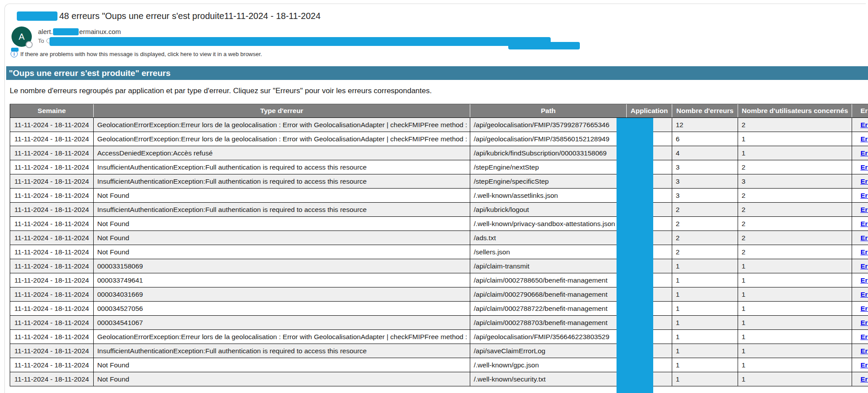 This screenshot has width=868, height=393. Describe the element at coordinates (548, 252) in the screenshot. I see `cell-path: /sellers.json` at that location.